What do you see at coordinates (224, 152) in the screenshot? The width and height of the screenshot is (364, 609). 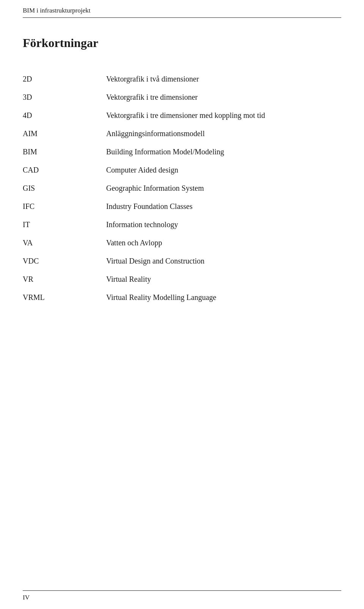 I see `abbreviation-definition: Building Information Model/Modeling` at bounding box center [224, 152].